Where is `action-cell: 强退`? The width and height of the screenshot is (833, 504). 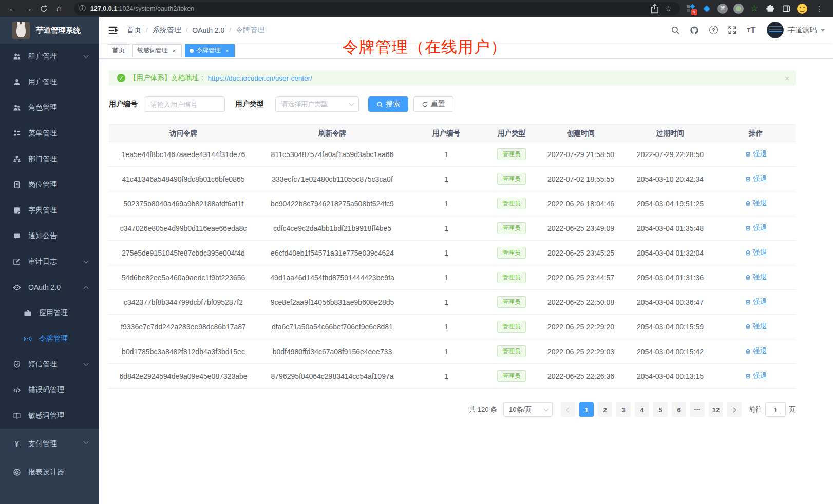 action-cell: 强退 is located at coordinates (756, 179).